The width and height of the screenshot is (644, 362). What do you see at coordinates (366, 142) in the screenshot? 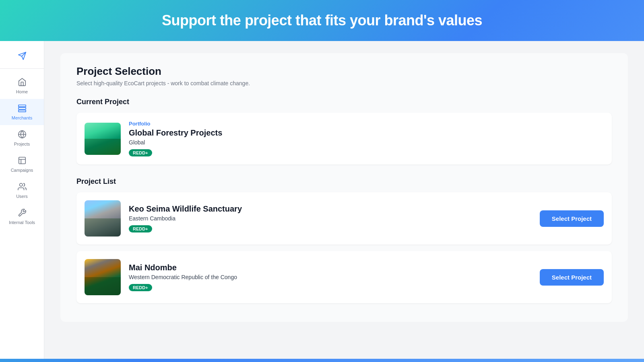
I see `current-project-location: Global` at bounding box center [366, 142].